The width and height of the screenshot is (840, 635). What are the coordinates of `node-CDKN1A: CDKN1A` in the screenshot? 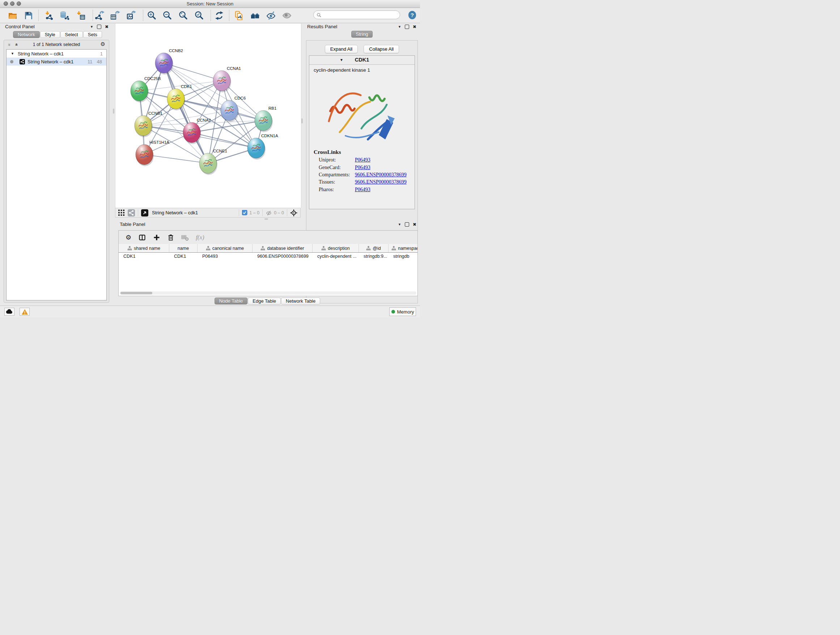 It's located at (263, 147).